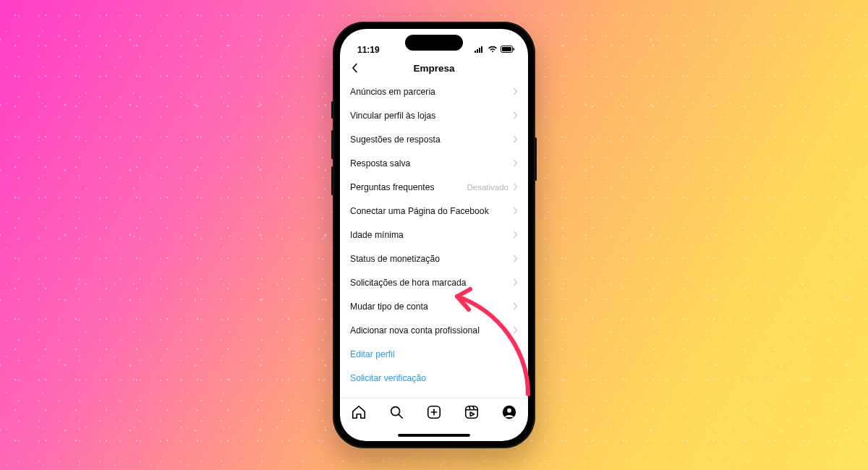 The image size is (868, 470). Describe the element at coordinates (359, 412) in the screenshot. I see `tab-home` at that location.